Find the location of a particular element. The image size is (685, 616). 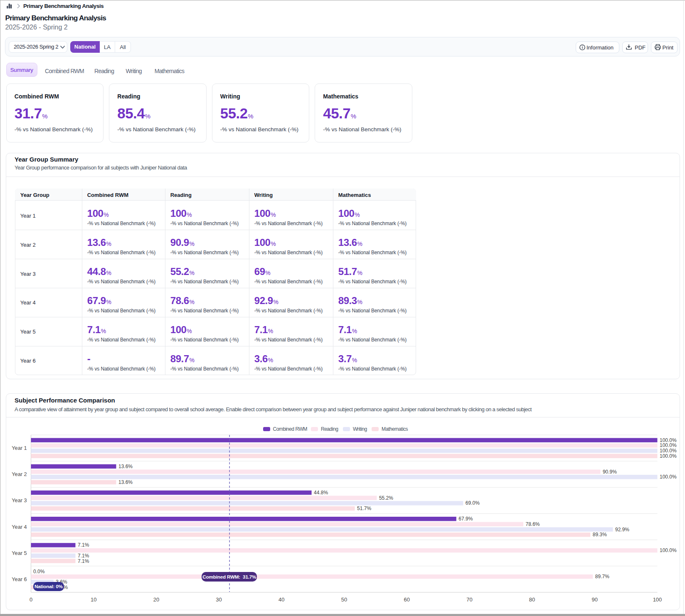

svg-text: Year 6 is located at coordinates (19, 579).